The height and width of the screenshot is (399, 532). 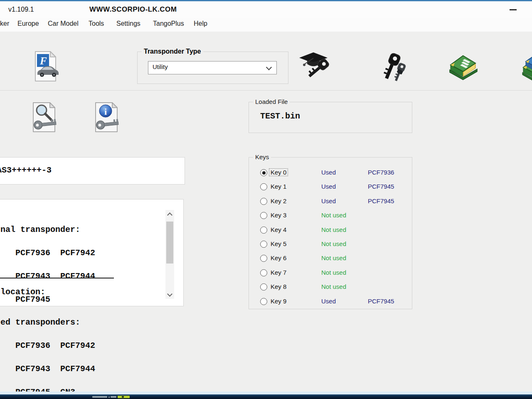 What do you see at coordinates (278, 186) in the screenshot?
I see `key-label: Key 1` at bounding box center [278, 186].